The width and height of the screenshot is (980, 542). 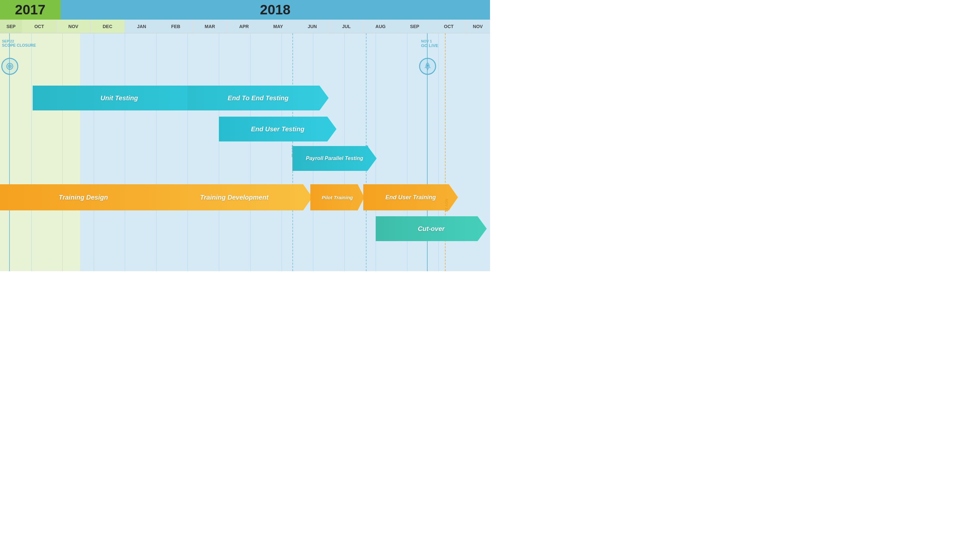 What do you see at coordinates (282, 152) in the screenshot?
I see `grid-line-jun18` at bounding box center [282, 152].